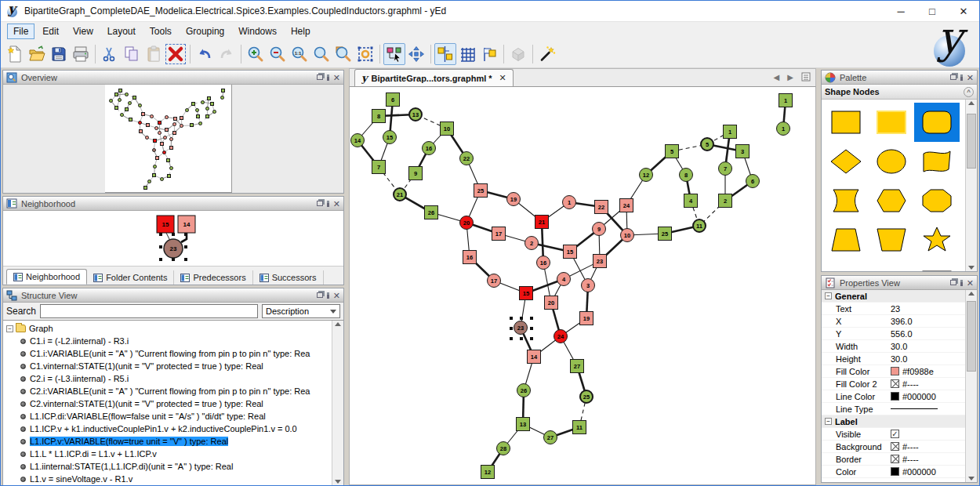  I want to click on graph-node-circle-1: 1, so click(783, 129).